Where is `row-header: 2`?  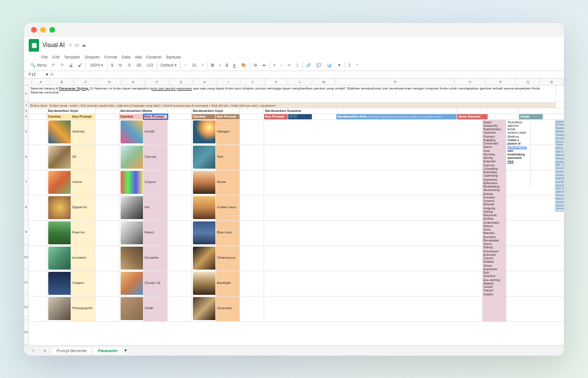 row-header: 2 is located at coordinates (26, 105).